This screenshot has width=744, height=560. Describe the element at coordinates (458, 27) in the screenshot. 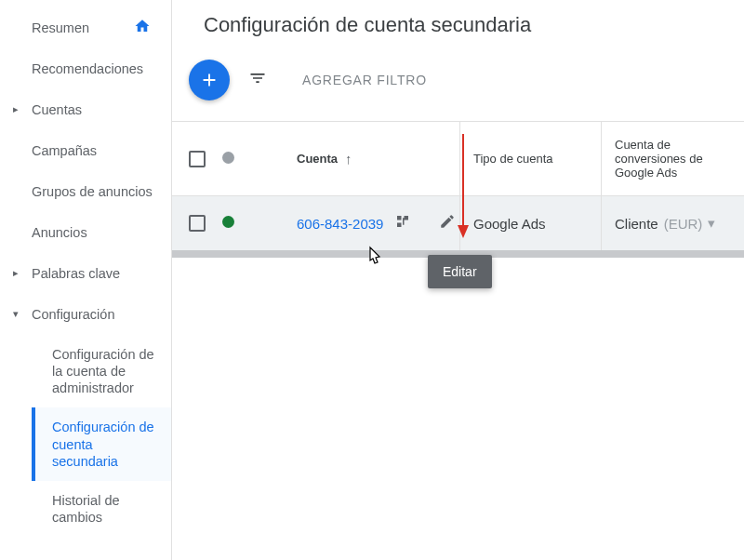

I see `page-title: Configuración de cuenta secundaria` at that location.